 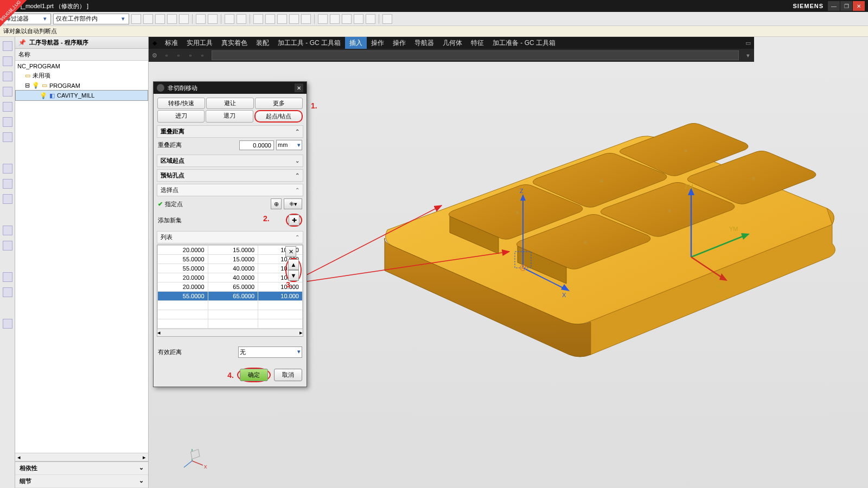 I want to click on table-row: 55.000065.000010.000, so click(x=230, y=296).